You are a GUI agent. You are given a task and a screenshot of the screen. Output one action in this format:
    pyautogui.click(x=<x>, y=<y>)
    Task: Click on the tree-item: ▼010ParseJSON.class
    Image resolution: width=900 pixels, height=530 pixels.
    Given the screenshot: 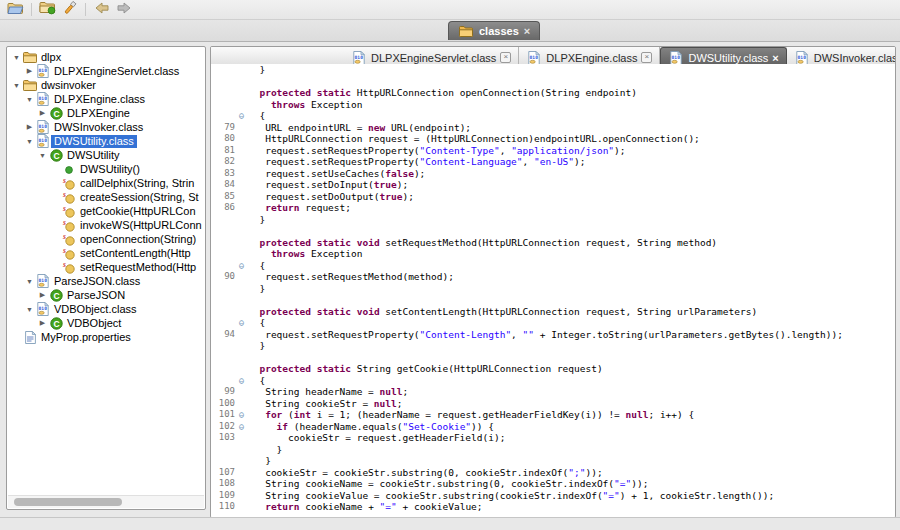 What is the action you would take?
    pyautogui.click(x=106, y=281)
    